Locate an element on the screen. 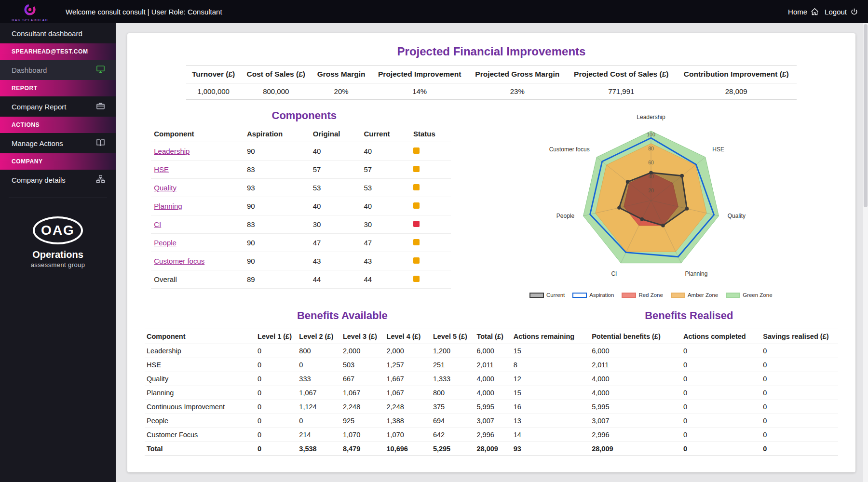 The width and height of the screenshot is (868, 482). benefits-total-row: Total03,5388,47910,6965,29528,0099328,00… is located at coordinates (491, 449).